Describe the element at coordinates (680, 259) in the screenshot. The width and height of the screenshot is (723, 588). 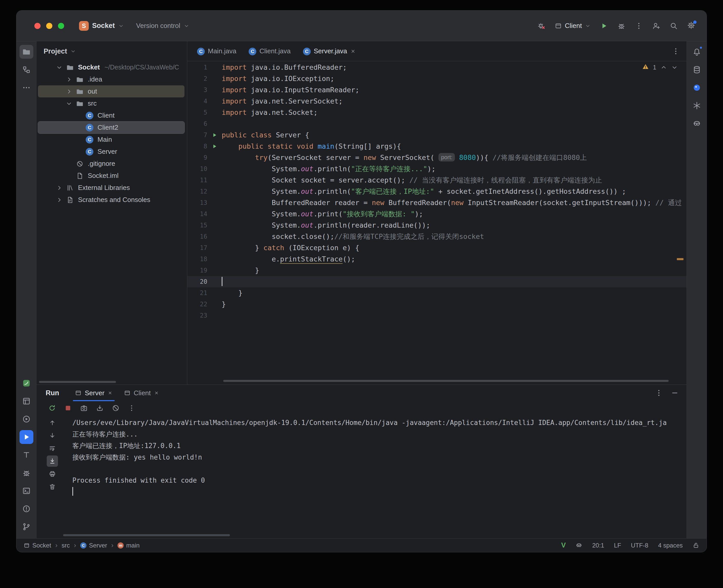
I see `warning-stripe-mark` at that location.